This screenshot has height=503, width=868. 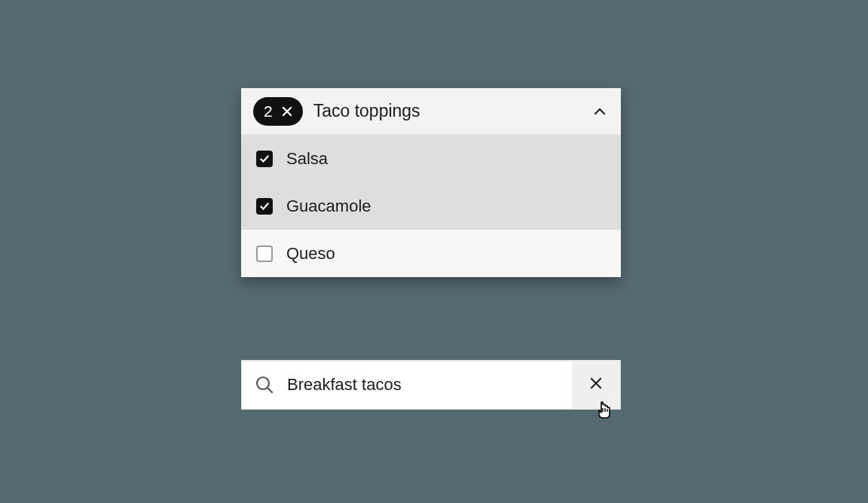 What do you see at coordinates (431, 253) in the screenshot?
I see `multiselect-option: Queso` at bounding box center [431, 253].